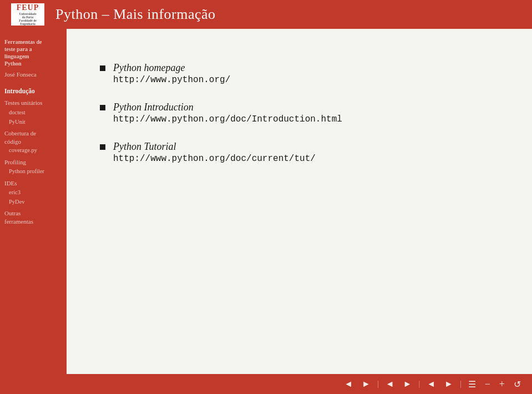 The width and height of the screenshot is (532, 394). What do you see at coordinates (33, 183) in the screenshot?
I see `sidebar-item-ides: IDEs` at bounding box center [33, 183].